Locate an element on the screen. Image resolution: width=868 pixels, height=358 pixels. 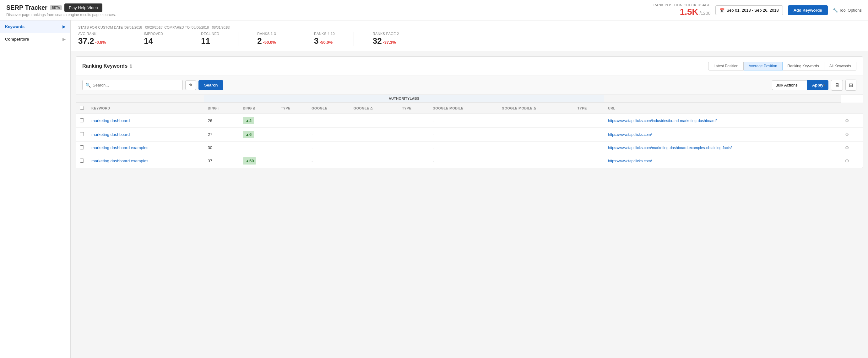
row-bing: 26 is located at coordinates (222, 121).